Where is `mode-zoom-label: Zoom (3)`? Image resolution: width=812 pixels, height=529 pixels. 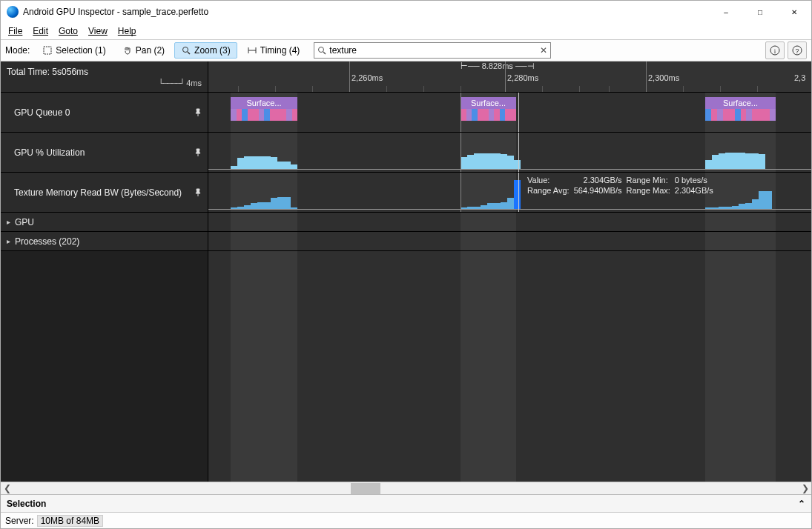 mode-zoom-label: Zoom (3) is located at coordinates (212, 50).